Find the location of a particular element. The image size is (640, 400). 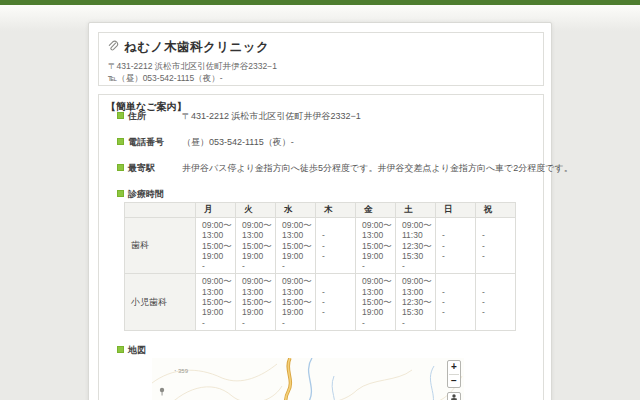

schedule-row: 歯科09:00〜 13:00 15:00〜 19:00 -09:00〜 13:0… is located at coordinates (320, 246).